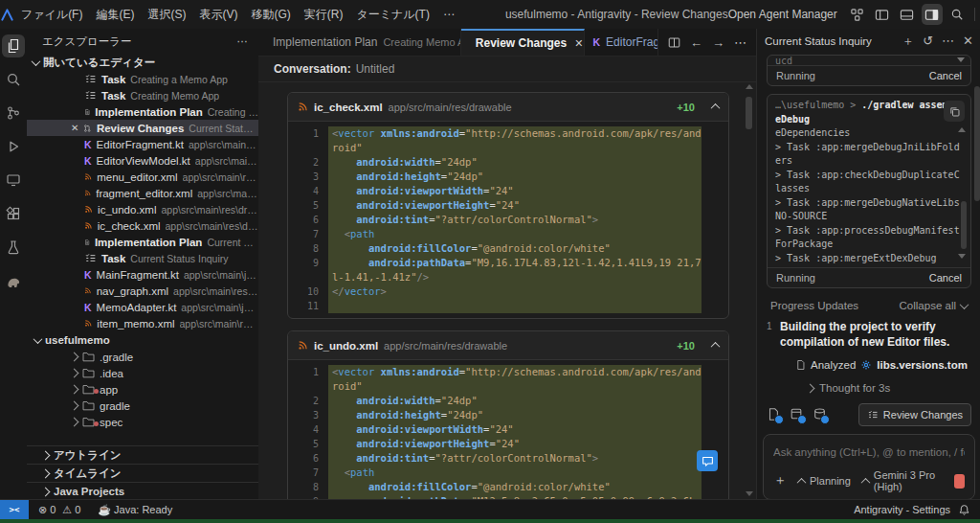 The image size is (980, 523). Describe the element at coordinates (718, 42) in the screenshot. I see `navigate-forward-icon: →` at that location.